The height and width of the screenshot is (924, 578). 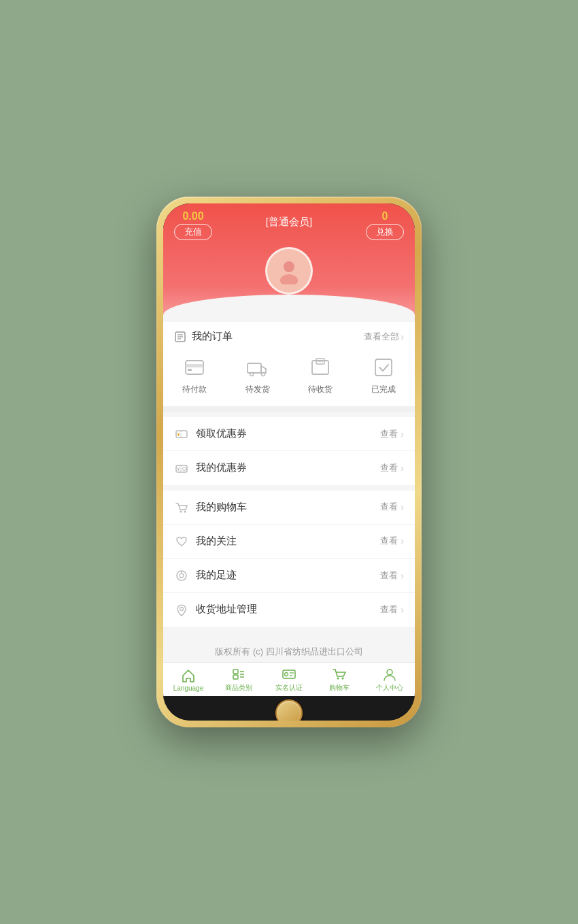 I want to click on bottom-nav: Language 商品类别, so click(x=289, y=679).